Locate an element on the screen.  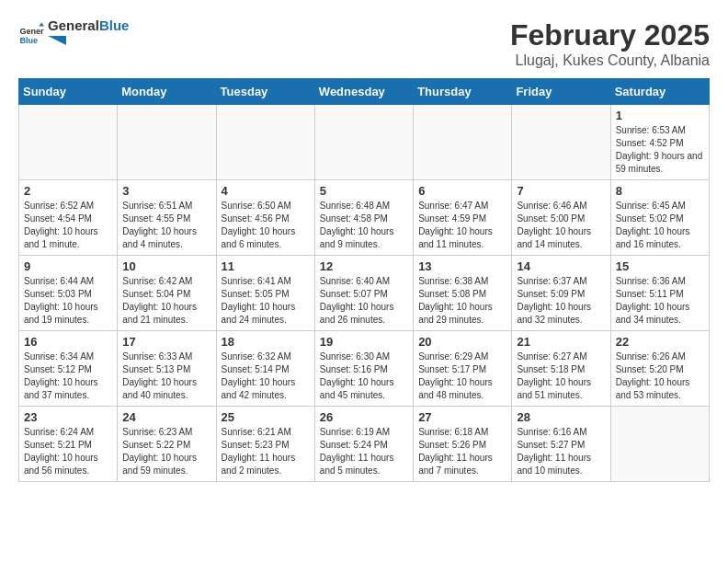
day-number: 4 is located at coordinates (266, 191).